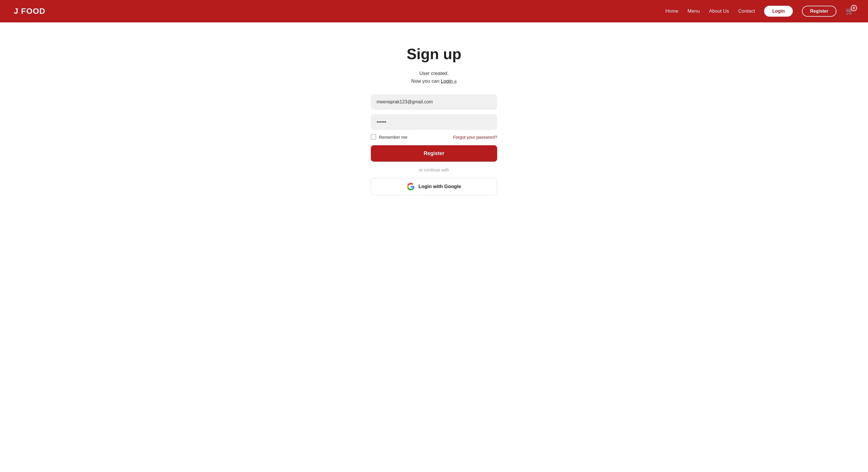 The image size is (868, 472). What do you see at coordinates (434, 153) in the screenshot?
I see `register-submit-button: Register` at bounding box center [434, 153].